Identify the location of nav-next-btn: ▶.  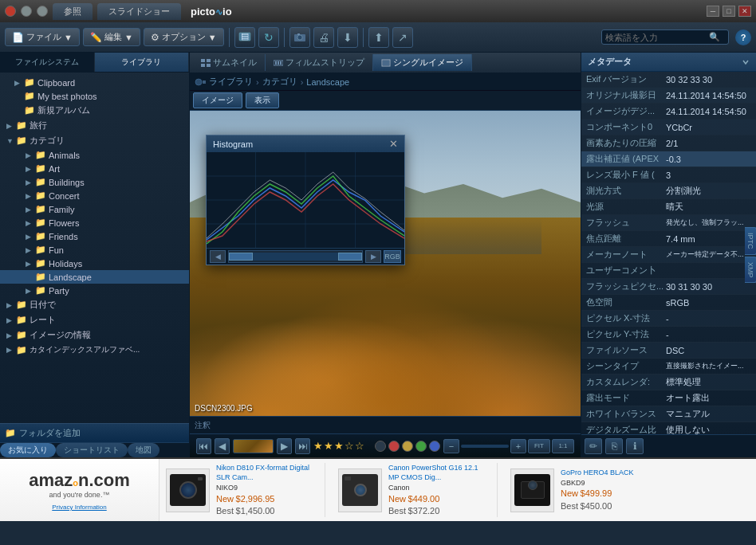
(284, 446).